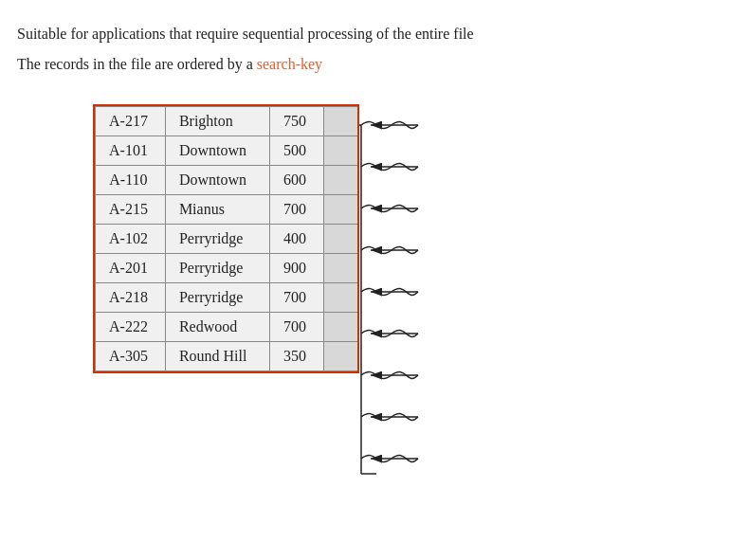 The height and width of the screenshot is (560, 729). What do you see at coordinates (296, 239) in the screenshot?
I see `balance-cell: 400` at bounding box center [296, 239].